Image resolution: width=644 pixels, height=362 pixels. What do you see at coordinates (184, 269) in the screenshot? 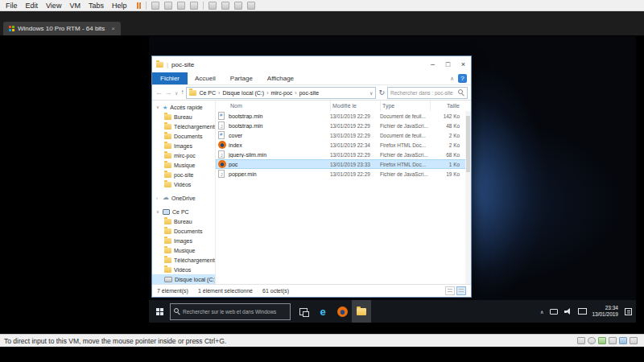
I see `sidebar-item-pc-videos: Vidéos` at bounding box center [184, 269].